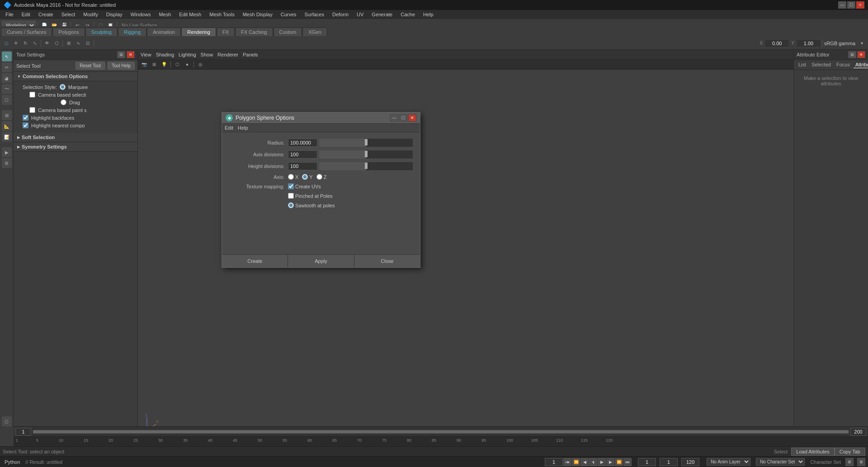 This screenshot has width=868, height=467. Describe the element at coordinates (585, 462) in the screenshot. I see `prev-frame-btn: ◀` at that location.